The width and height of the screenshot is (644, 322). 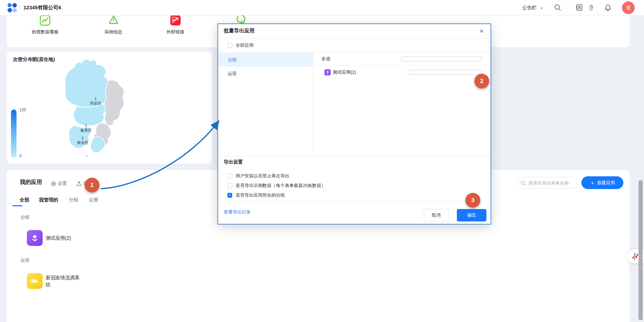 I want to click on option-label: 用户安装以后禁止再次导出, so click(x=262, y=176).